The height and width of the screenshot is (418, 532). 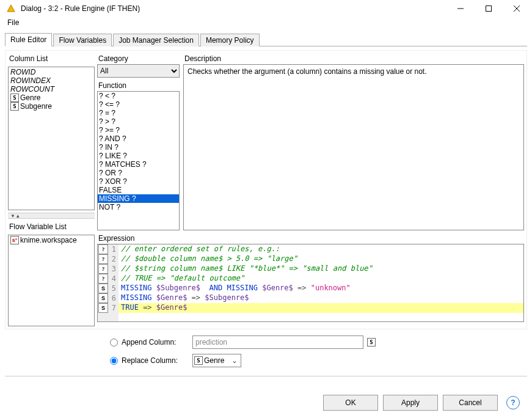 I want to click on list-item: S Subgenre, so click(x=51, y=106).